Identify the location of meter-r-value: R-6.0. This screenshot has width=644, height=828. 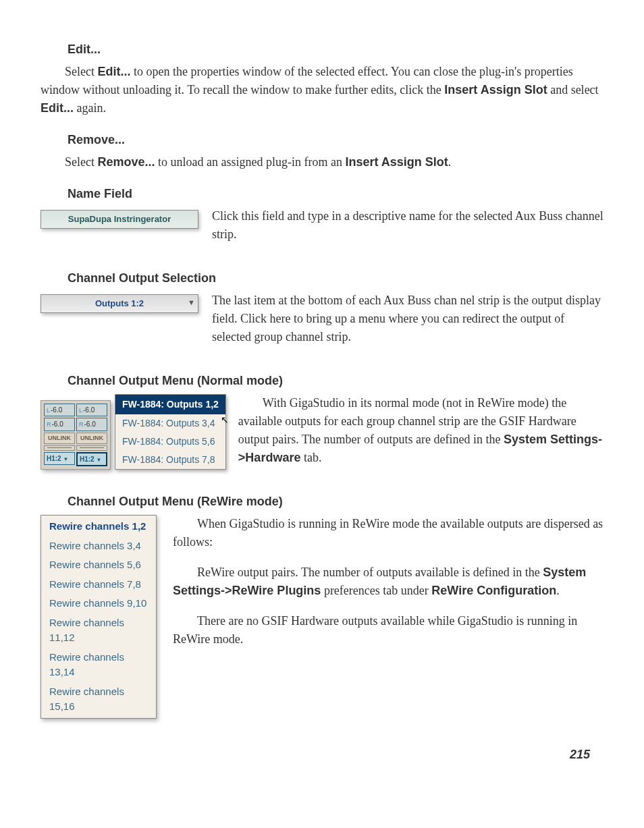
(59, 424).